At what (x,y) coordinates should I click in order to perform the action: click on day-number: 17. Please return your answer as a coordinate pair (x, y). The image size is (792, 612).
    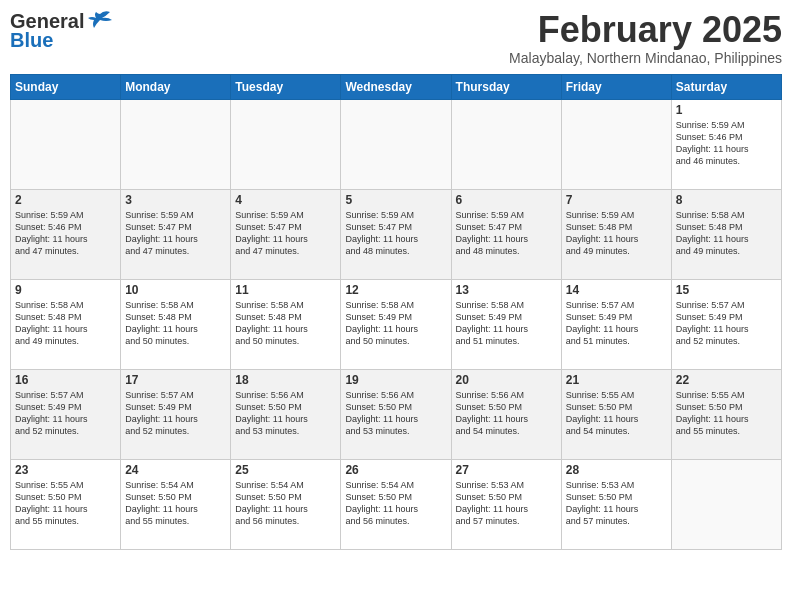
    Looking at the image, I should click on (176, 380).